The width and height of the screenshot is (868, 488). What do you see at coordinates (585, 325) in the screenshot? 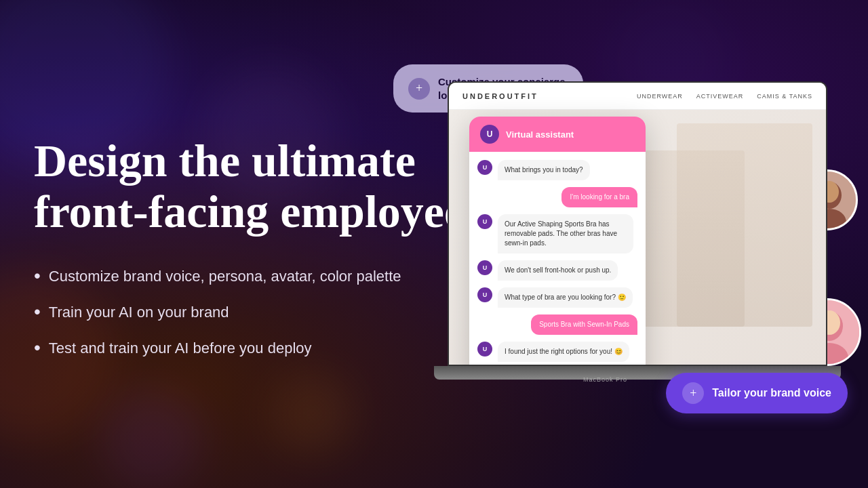
I see `chat-bubble-user-2: Sports Bra with Sewn-In Pads` at bounding box center [585, 325].